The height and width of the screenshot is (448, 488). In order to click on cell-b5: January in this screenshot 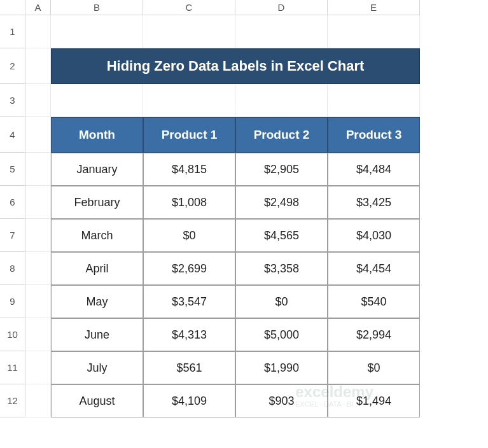, I will do `click(97, 169)`.